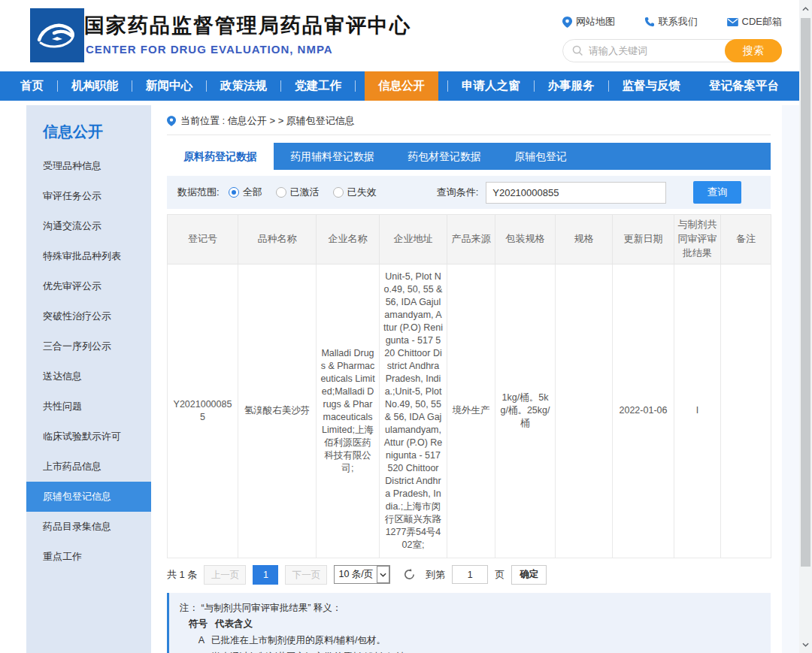 The image size is (812, 653). I want to click on nav-item-registration-platform: 登记备案平台, so click(744, 86).